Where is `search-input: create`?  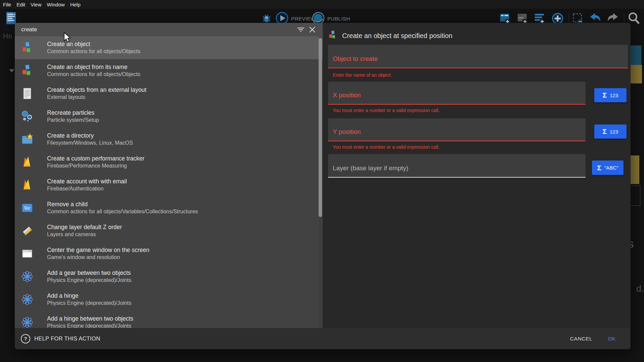
search-input: create is located at coordinates (155, 30).